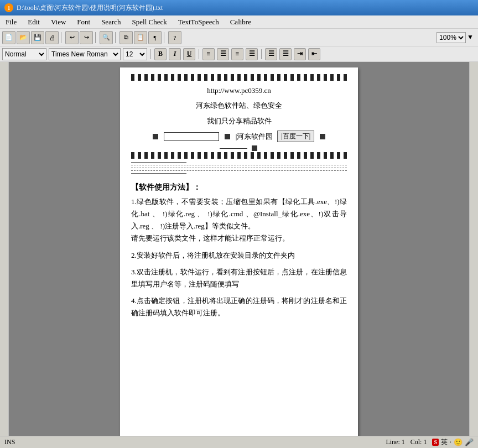 This screenshot has height=448, width=478. What do you see at coordinates (239, 170) in the screenshot?
I see `dash-line3` at bounding box center [239, 170].